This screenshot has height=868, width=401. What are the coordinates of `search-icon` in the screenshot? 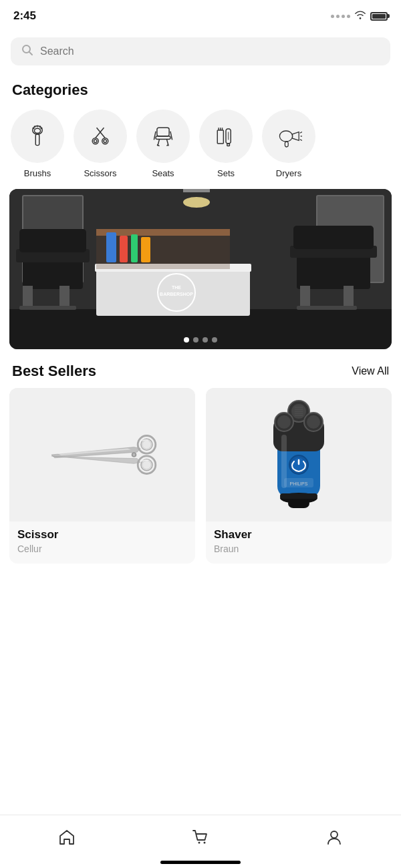 It's located at (27, 51).